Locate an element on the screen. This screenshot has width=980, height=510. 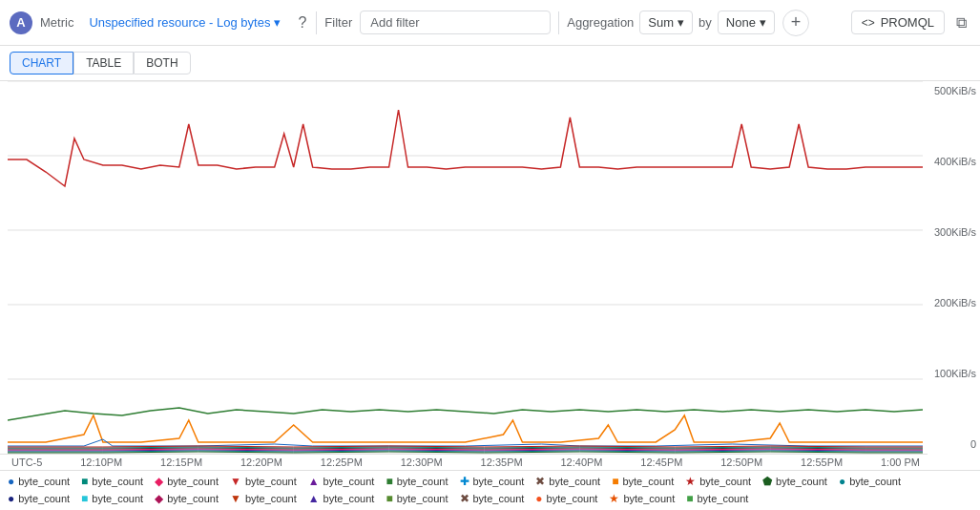
divider2 is located at coordinates (559, 23).